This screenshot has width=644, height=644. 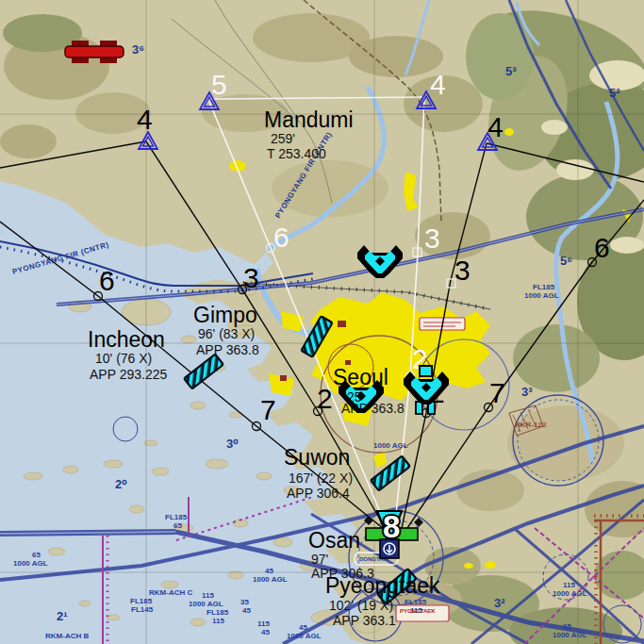 I want to click on airport-name: Suwon, so click(x=317, y=457).